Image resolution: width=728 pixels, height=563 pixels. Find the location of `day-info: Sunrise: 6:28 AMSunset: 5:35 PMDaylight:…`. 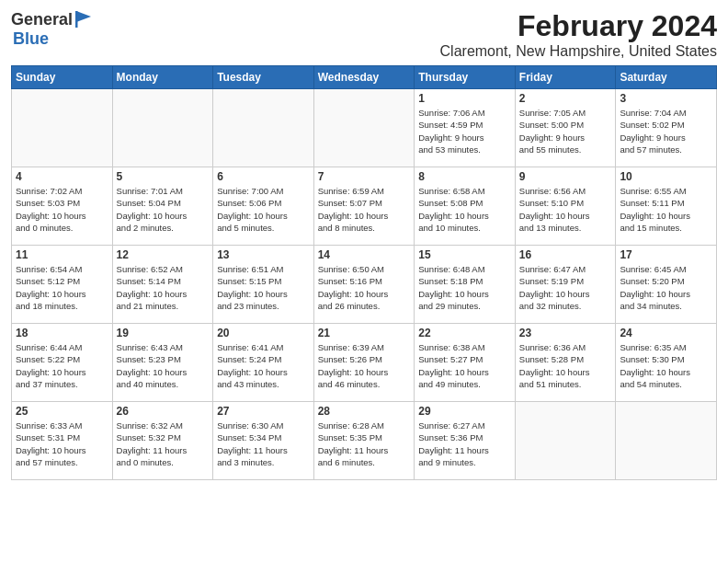

day-info: Sunrise: 6:28 AMSunset: 5:35 PMDaylight:… is located at coordinates (364, 443).